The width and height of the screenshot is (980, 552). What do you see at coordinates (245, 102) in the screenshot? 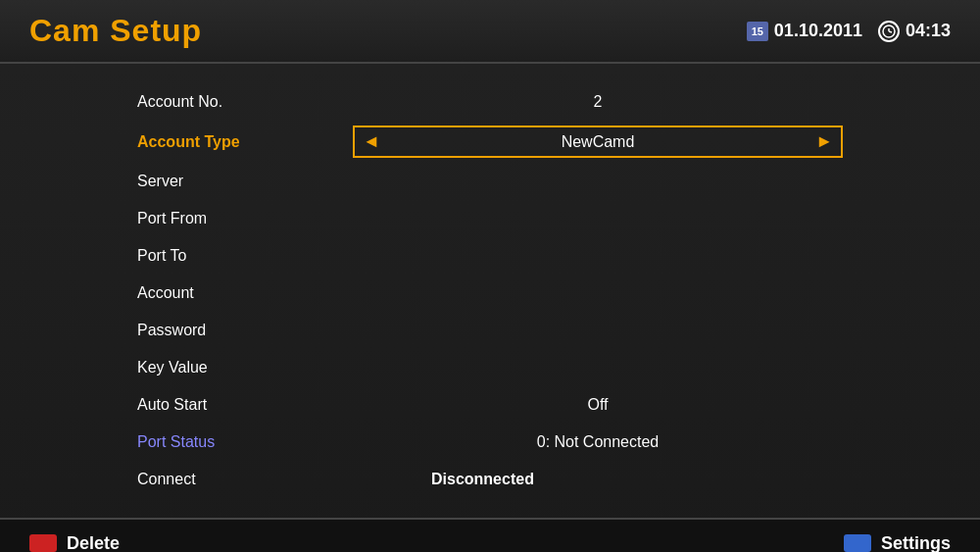
I see `account-no-label: Account No.` at bounding box center [245, 102].